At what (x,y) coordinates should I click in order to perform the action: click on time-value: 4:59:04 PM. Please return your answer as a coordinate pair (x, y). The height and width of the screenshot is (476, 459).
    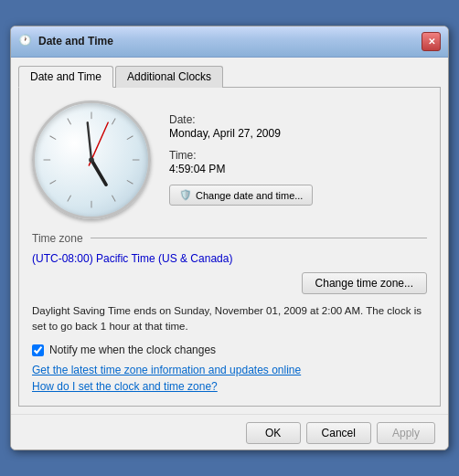
    Looking at the image, I should click on (298, 169).